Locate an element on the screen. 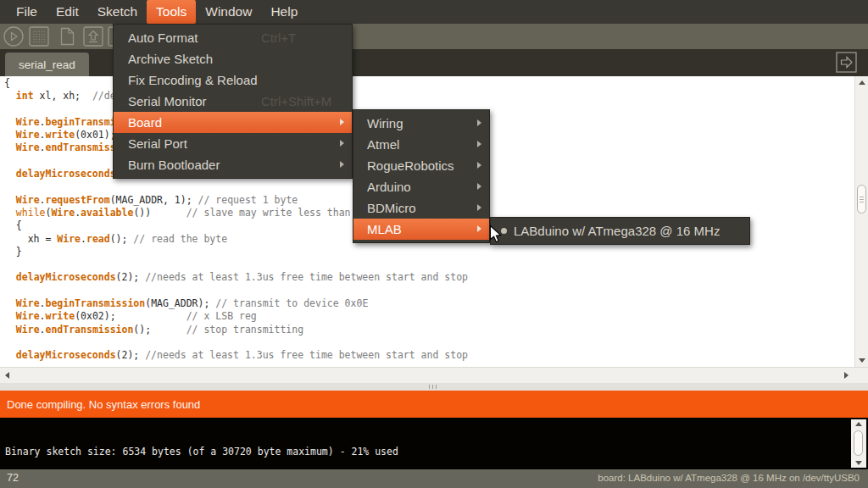 The image size is (868, 488). code-line: Wire.write(0x02); // x LSB reg is located at coordinates (236, 317).